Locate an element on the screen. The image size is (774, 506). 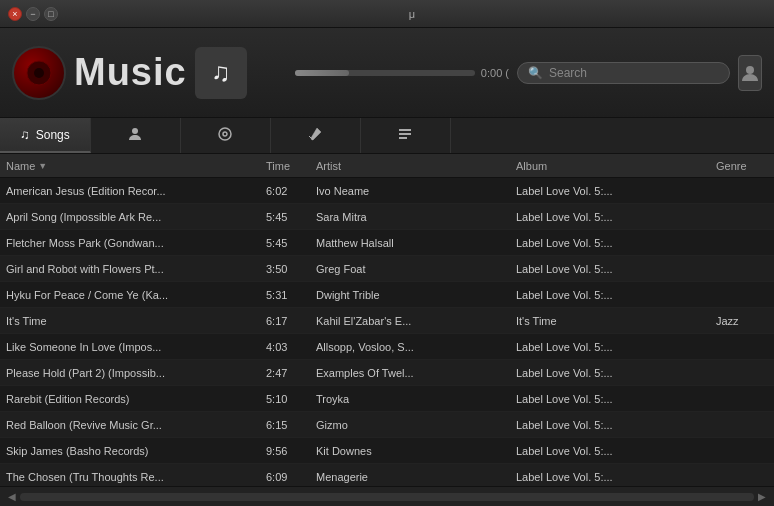
tab-songs: ♫ Songs is located at coordinates (46, 136).